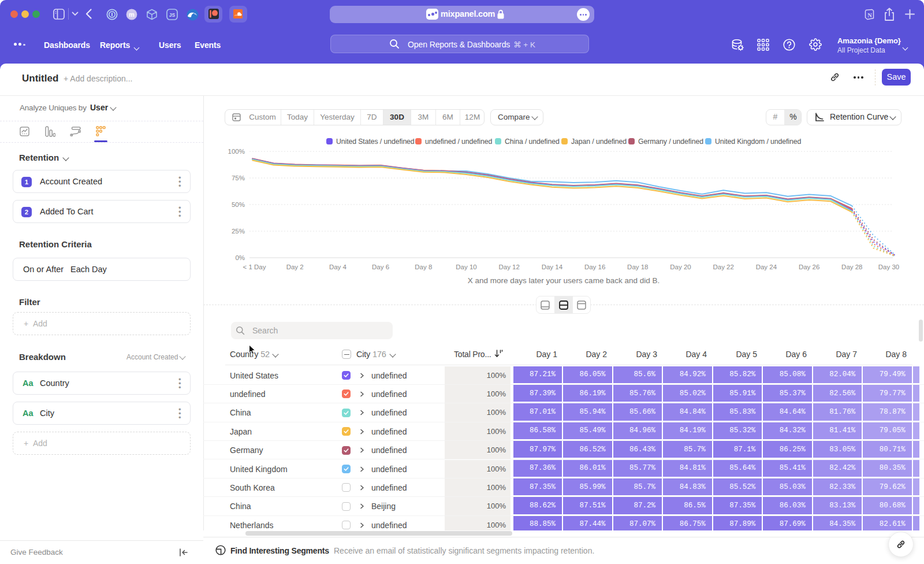 The width and height of the screenshot is (924, 564). Describe the element at coordinates (809, 267) in the screenshot. I see `svg-text: Day 26` at that location.